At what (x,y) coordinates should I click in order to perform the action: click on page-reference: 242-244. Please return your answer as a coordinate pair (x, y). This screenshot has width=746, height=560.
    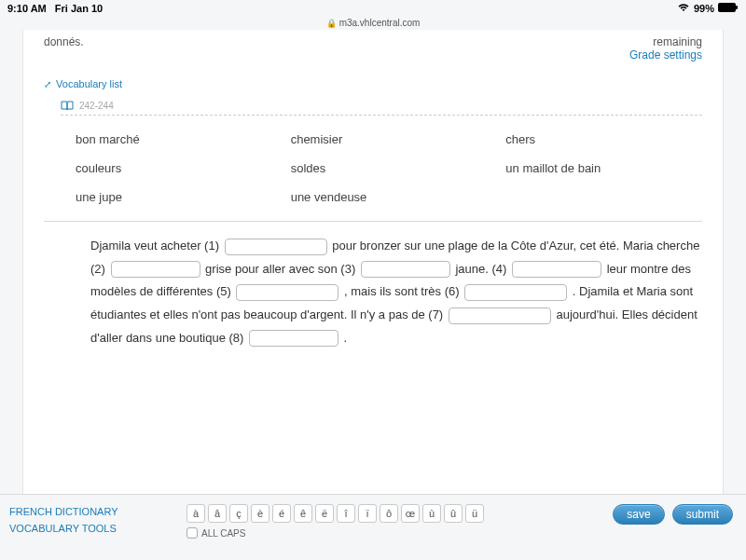
    Looking at the image, I should click on (381, 108).